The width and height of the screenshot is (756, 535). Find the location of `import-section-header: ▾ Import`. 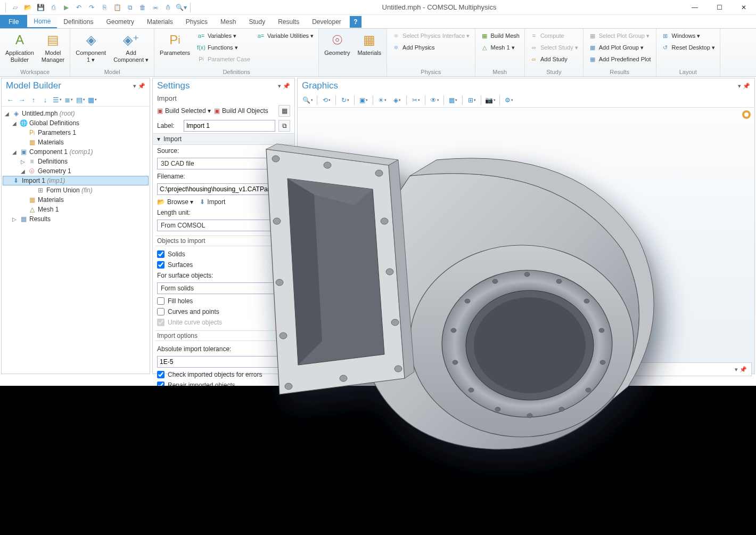

import-section-header: ▾ Import is located at coordinates (224, 139).